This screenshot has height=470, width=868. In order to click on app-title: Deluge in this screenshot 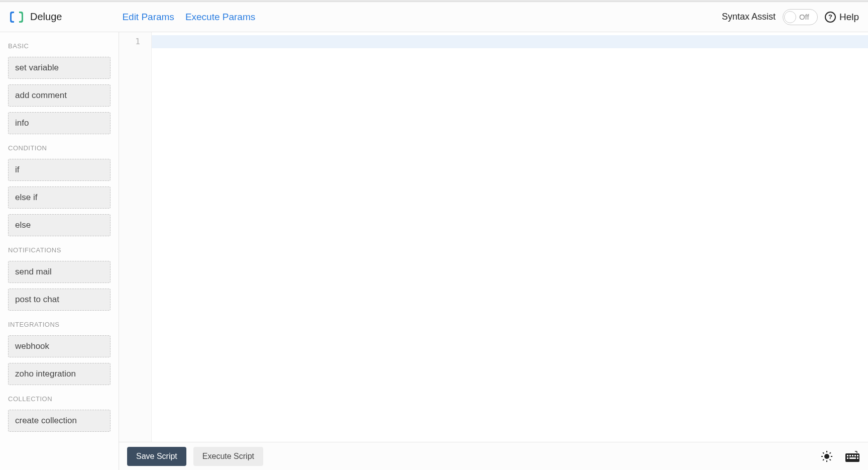, I will do `click(46, 17)`.